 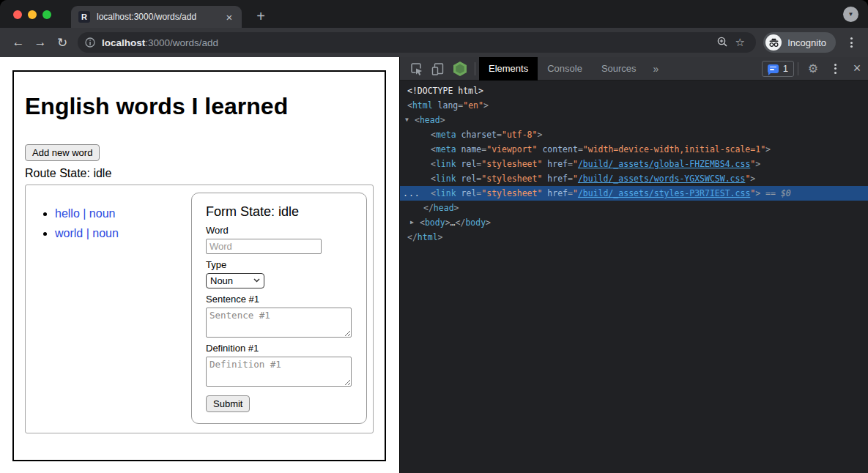 I want to click on url-path: :3000/words/add, so click(x=182, y=42).